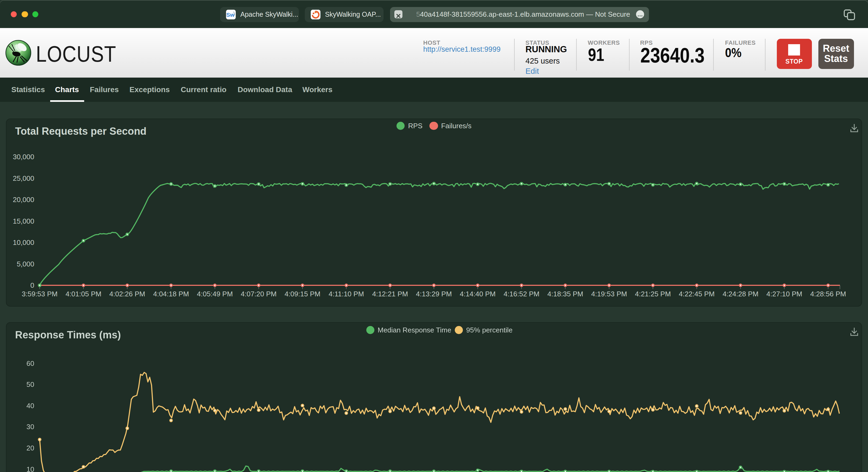 This screenshot has height=472, width=868. I want to click on svg-text: 20,000, so click(24, 200).